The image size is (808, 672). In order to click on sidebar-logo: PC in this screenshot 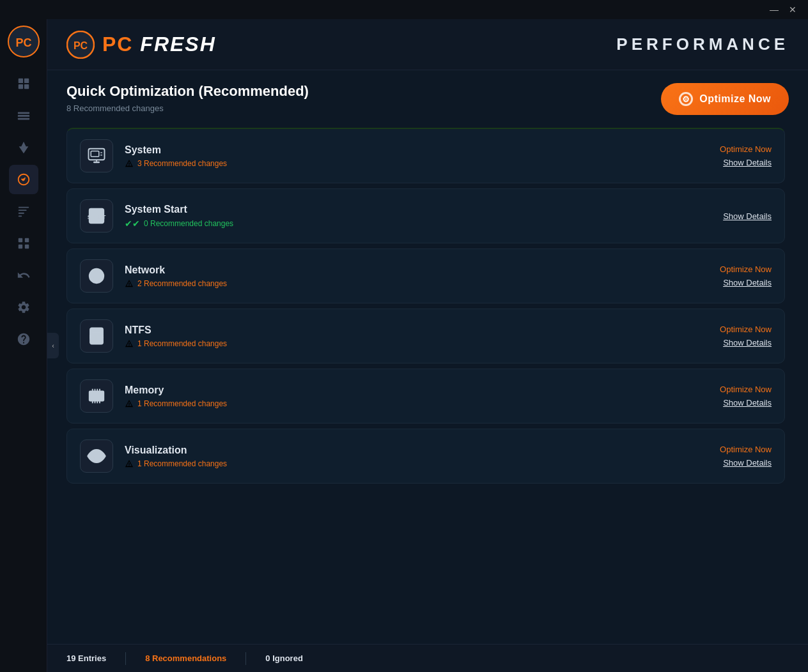, I will do `click(24, 42)`.